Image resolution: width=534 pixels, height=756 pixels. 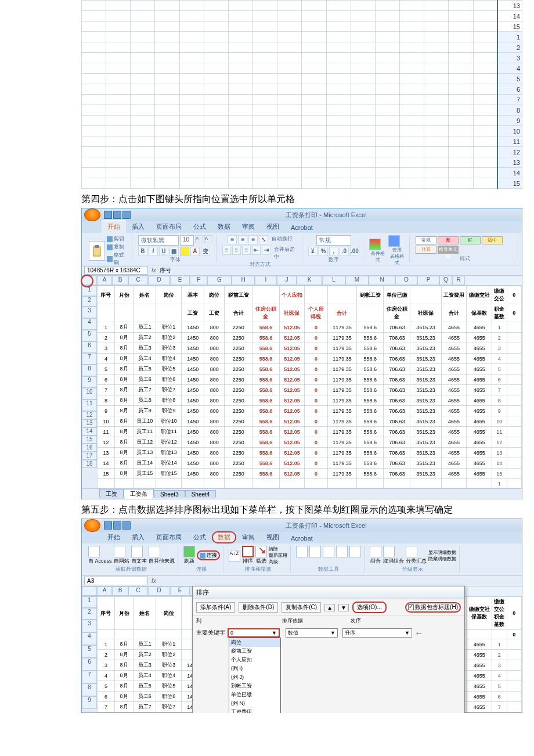 I want to click on connections-icon, so click(x=203, y=556).